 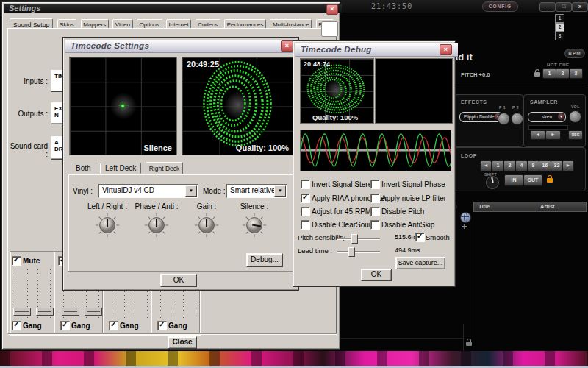 I want to click on layout-button-2: 2, so click(x=560, y=27).